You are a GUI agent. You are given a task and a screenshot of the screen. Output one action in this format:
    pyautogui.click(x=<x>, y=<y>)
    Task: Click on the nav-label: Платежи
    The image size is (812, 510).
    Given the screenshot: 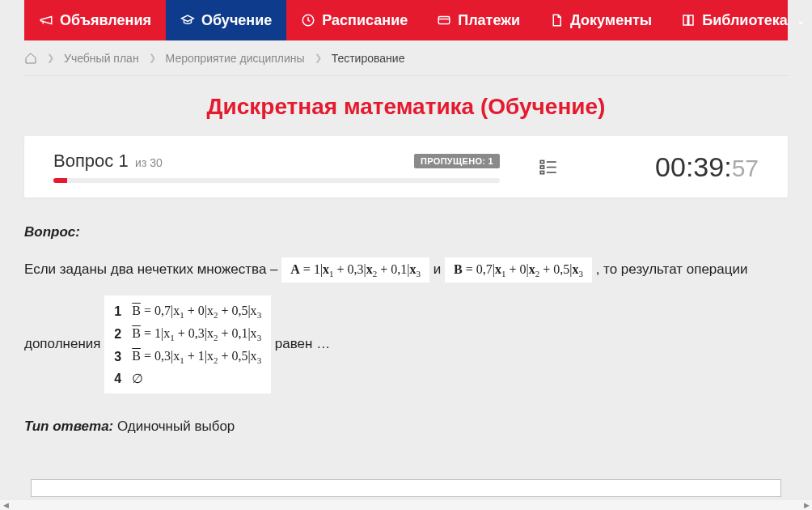 What is the action you would take?
    pyautogui.click(x=488, y=21)
    